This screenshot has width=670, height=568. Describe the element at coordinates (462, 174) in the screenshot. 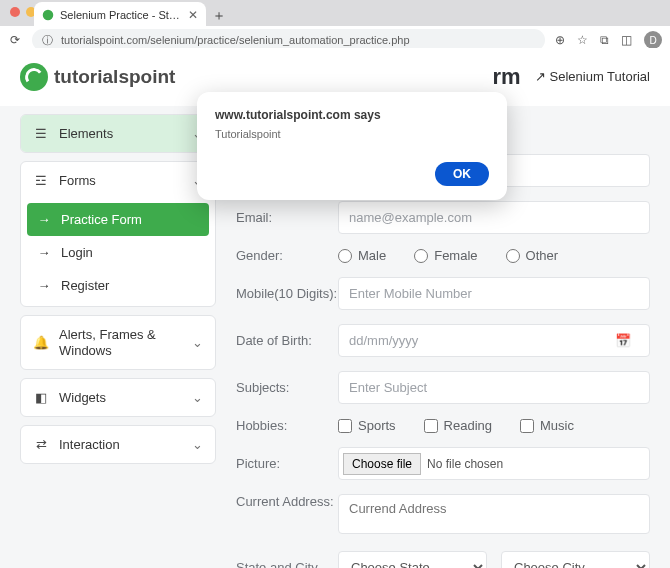

I see `alert-ok-button: OK` at that location.